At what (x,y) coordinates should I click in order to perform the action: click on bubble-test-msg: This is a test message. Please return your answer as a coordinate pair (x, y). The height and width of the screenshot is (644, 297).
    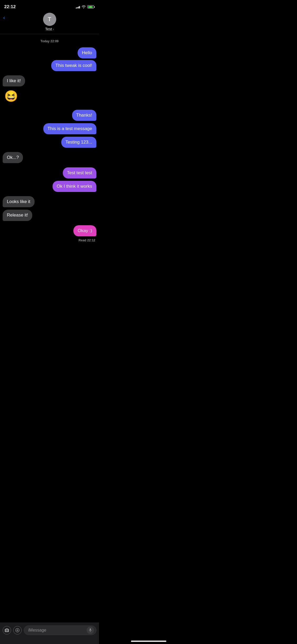
    Looking at the image, I should click on (70, 129).